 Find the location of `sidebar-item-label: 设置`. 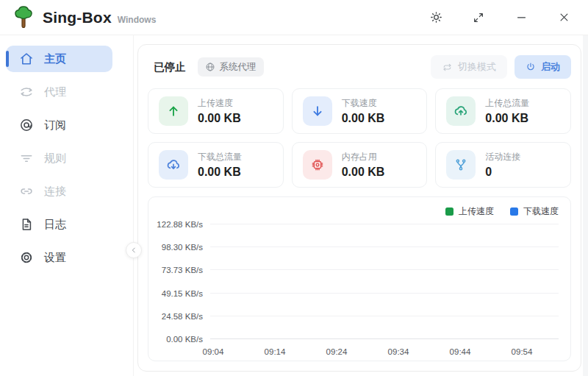

sidebar-item-label: 设置 is located at coordinates (55, 258).